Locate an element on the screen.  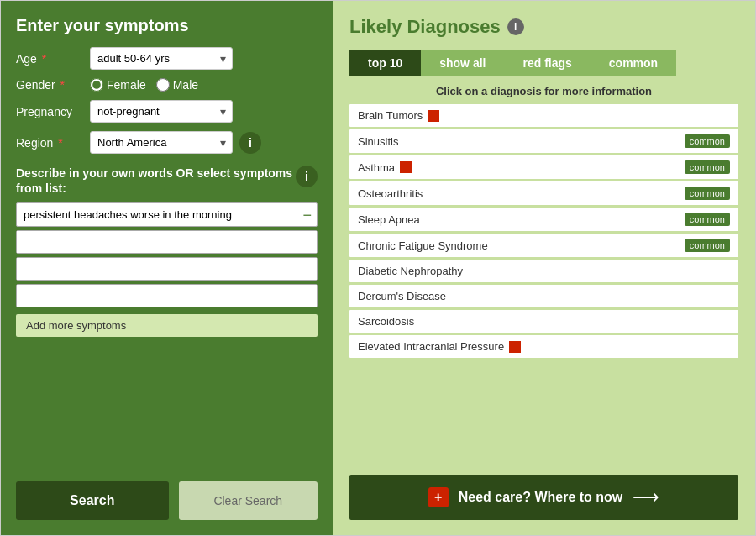
tab-showall: show all is located at coordinates (462, 63).